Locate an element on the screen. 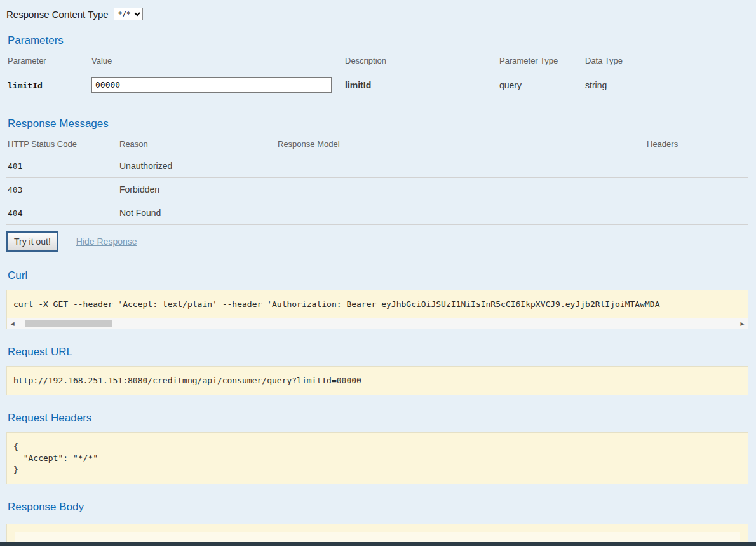  curl-horizontal-scrollbar: ◀ ▶ is located at coordinates (377, 324).